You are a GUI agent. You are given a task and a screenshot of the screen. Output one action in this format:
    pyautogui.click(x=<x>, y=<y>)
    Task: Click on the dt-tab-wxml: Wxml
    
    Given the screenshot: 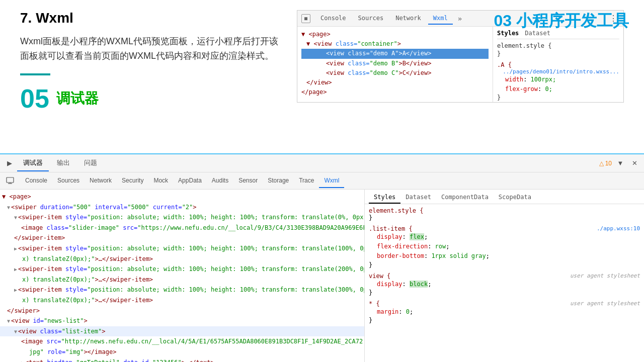 What is the action you would take?
    pyautogui.click(x=332, y=181)
    